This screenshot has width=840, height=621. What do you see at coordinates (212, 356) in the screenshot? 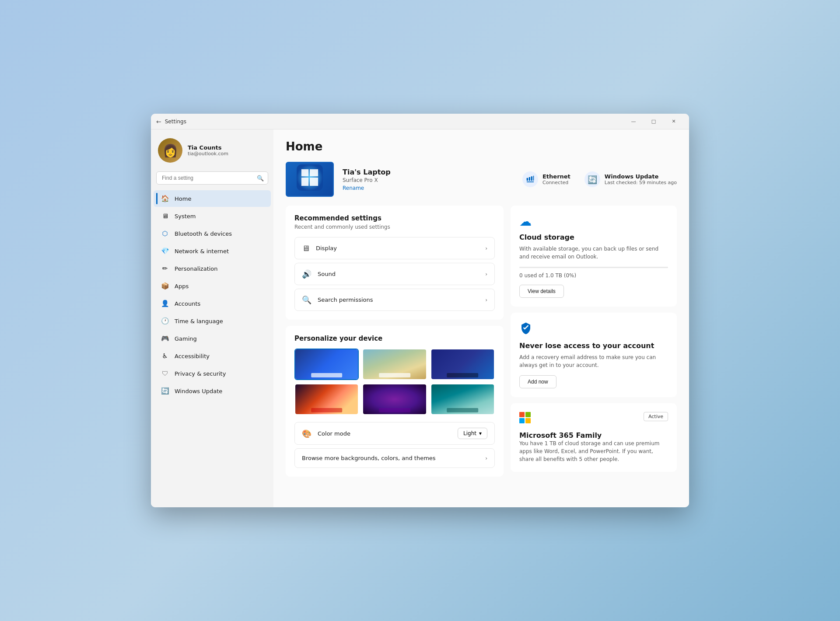
I see `sidebar-item-accessibility: ♿ Accessibility` at bounding box center [212, 356].